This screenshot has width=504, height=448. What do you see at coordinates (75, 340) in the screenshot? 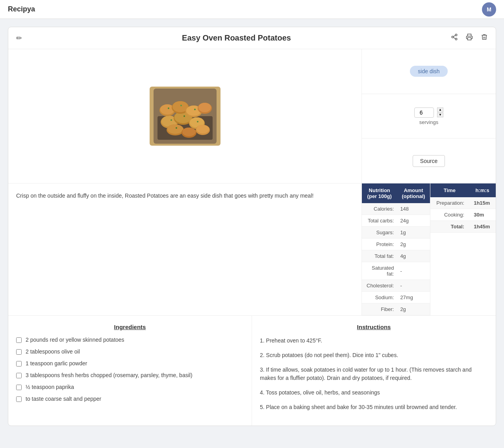
I see `ingredient-text: 2 pounds red or yellow skinned potatoes` at bounding box center [75, 340].